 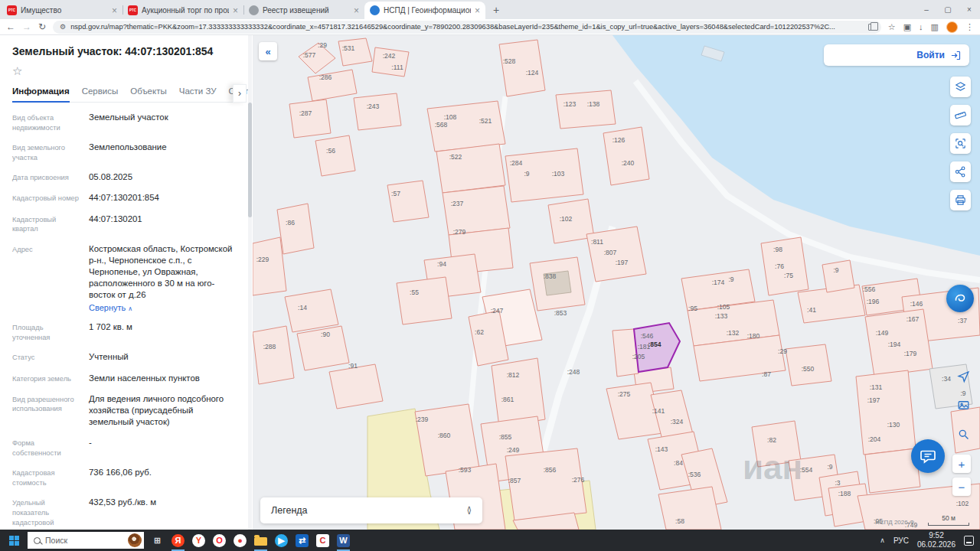 I want to click on taskbar-search: Поиск, so click(x=86, y=540).